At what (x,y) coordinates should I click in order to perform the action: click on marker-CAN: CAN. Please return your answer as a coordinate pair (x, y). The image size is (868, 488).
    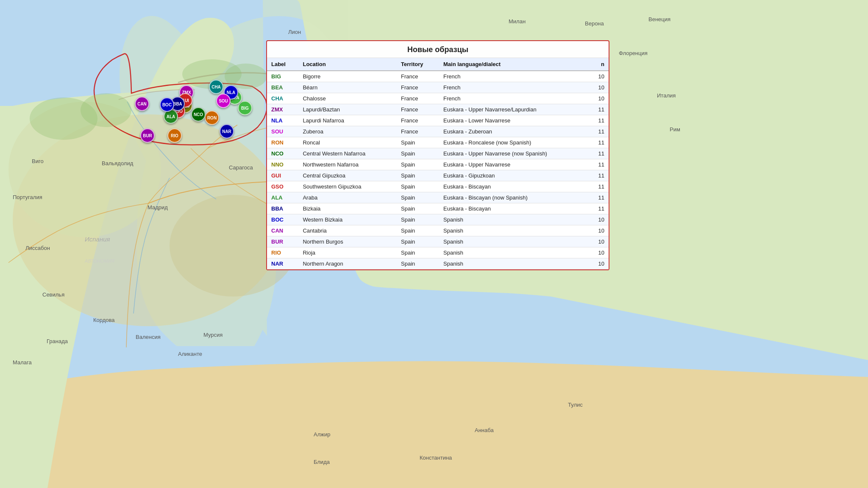
    Looking at the image, I should click on (142, 104).